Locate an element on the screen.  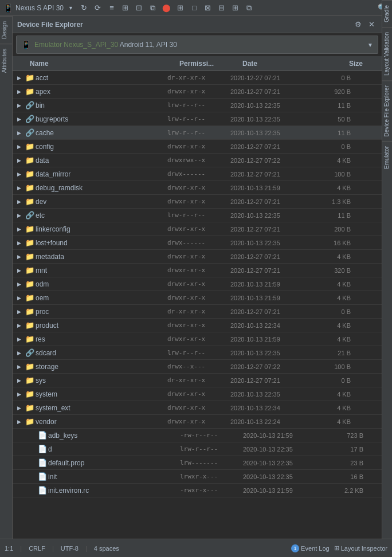
layout-inspector-label: Layout Inspector is located at coordinates (364, 548).